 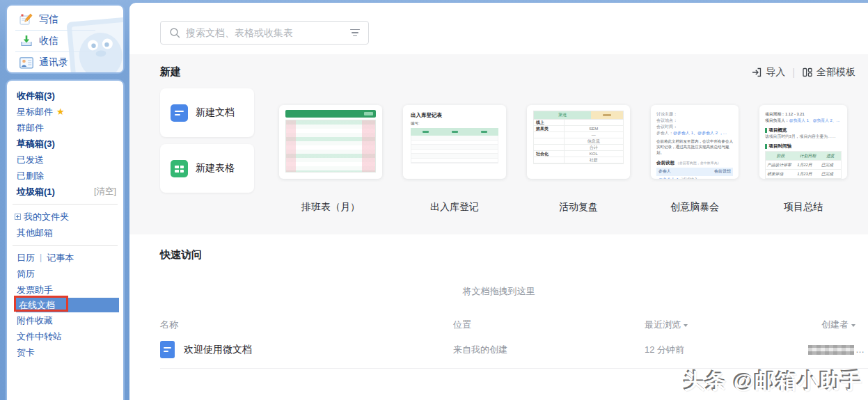 I want to click on receive-icon, so click(x=26, y=41).